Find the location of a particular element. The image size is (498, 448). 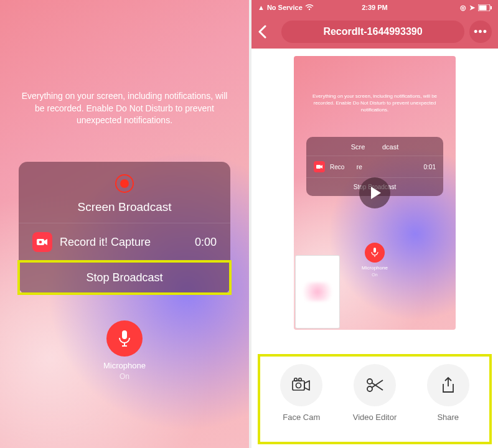

camera-icon is located at coordinates (301, 385).